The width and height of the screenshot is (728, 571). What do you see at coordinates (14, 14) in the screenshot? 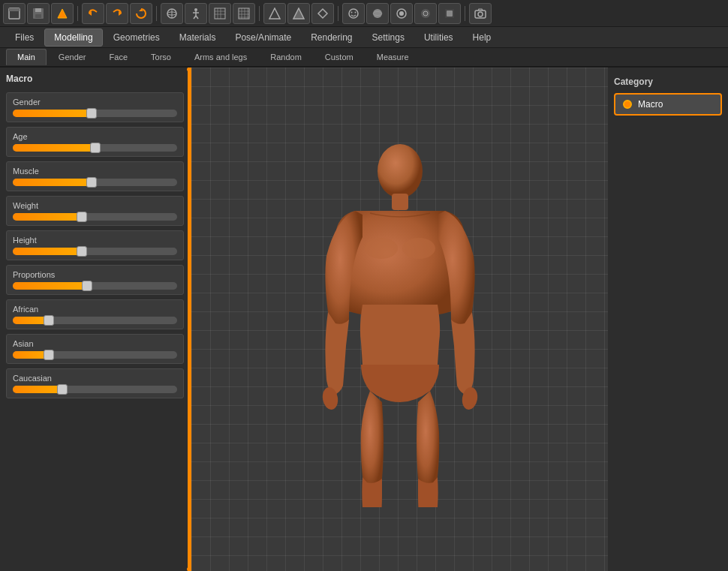
I see `window-button` at bounding box center [14, 14].